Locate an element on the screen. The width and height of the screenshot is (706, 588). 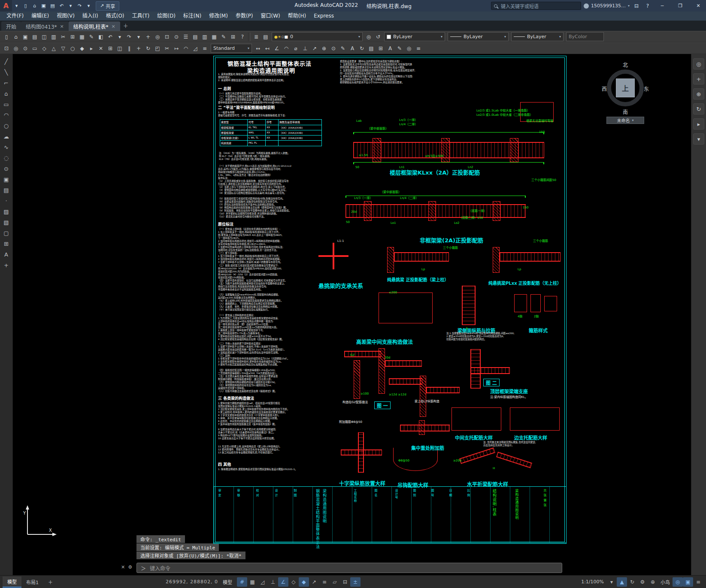
line-icon: ╱ is located at coordinates (6, 61).